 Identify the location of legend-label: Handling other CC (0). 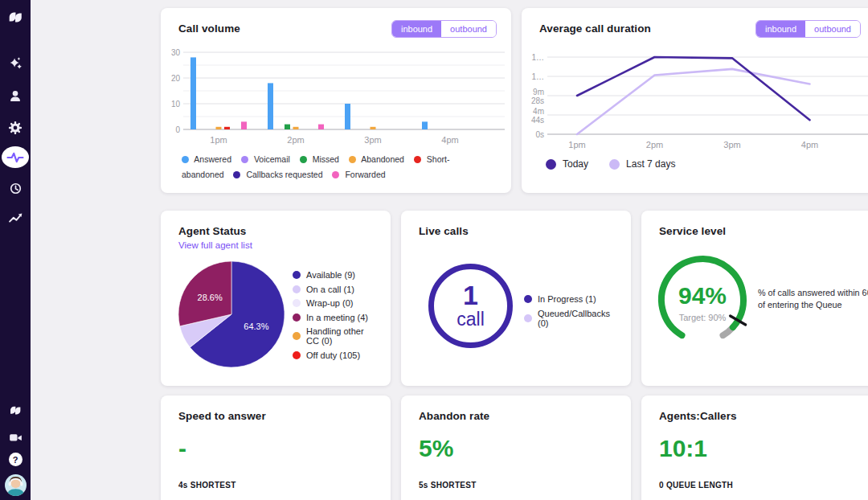
(339, 336).